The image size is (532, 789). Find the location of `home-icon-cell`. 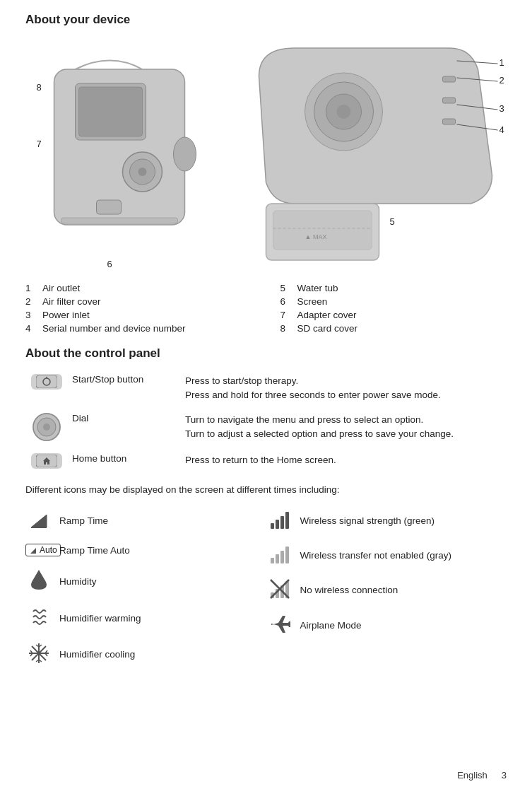

home-icon-cell is located at coordinates (47, 461).